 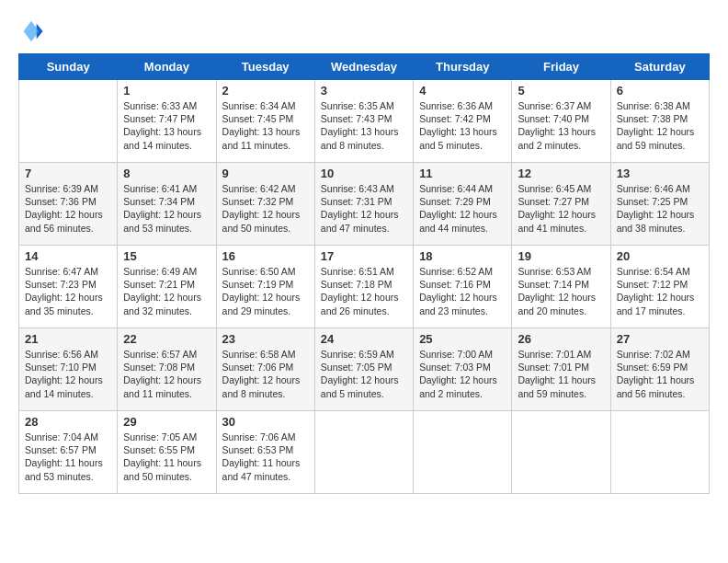 I want to click on day-number: 28, so click(x=68, y=421).